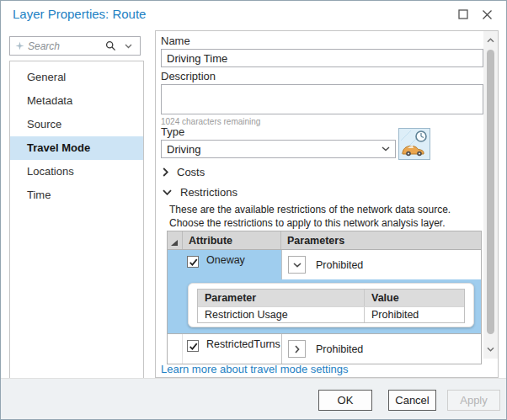 This screenshot has height=420, width=507. Describe the element at coordinates (174, 242) in the screenshot. I see `corner-triangle-icon` at that location.